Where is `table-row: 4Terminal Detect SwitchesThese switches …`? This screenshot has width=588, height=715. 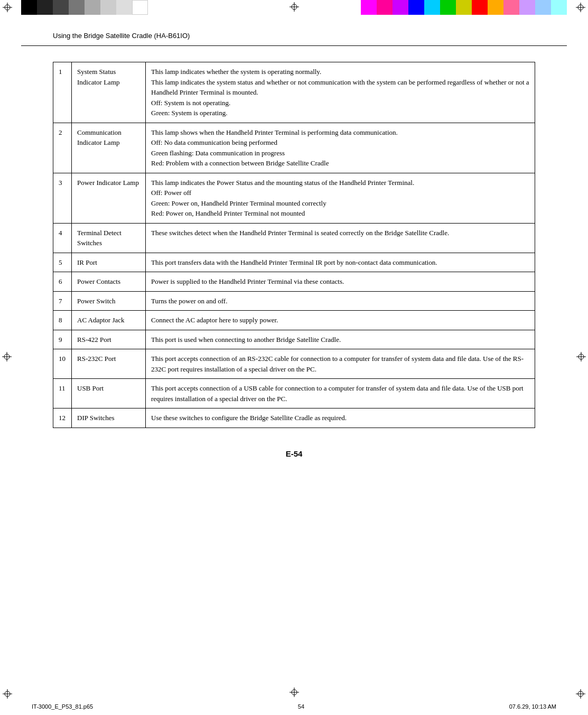 table-row: 4Terminal Detect SwitchesThese switches … is located at coordinates (294, 238).